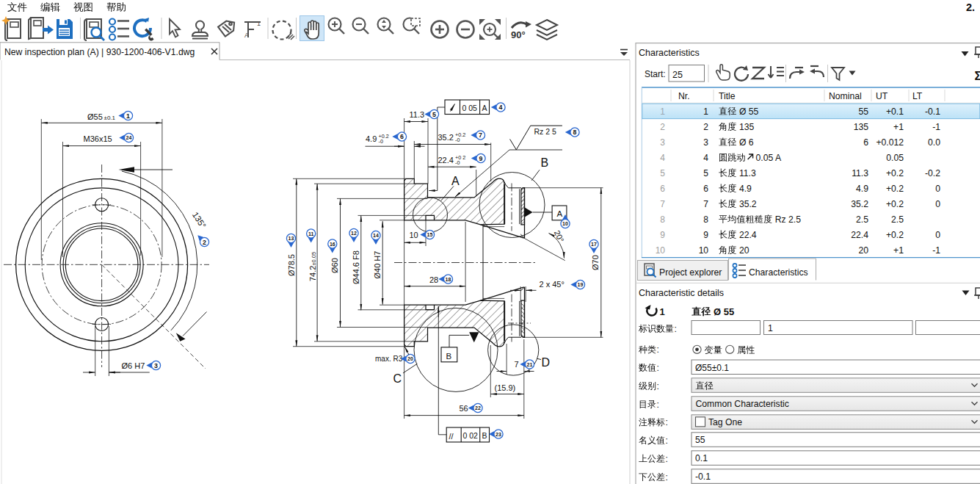 The height and width of the screenshot is (484, 980). I want to click on svg-text: 21, so click(530, 364).